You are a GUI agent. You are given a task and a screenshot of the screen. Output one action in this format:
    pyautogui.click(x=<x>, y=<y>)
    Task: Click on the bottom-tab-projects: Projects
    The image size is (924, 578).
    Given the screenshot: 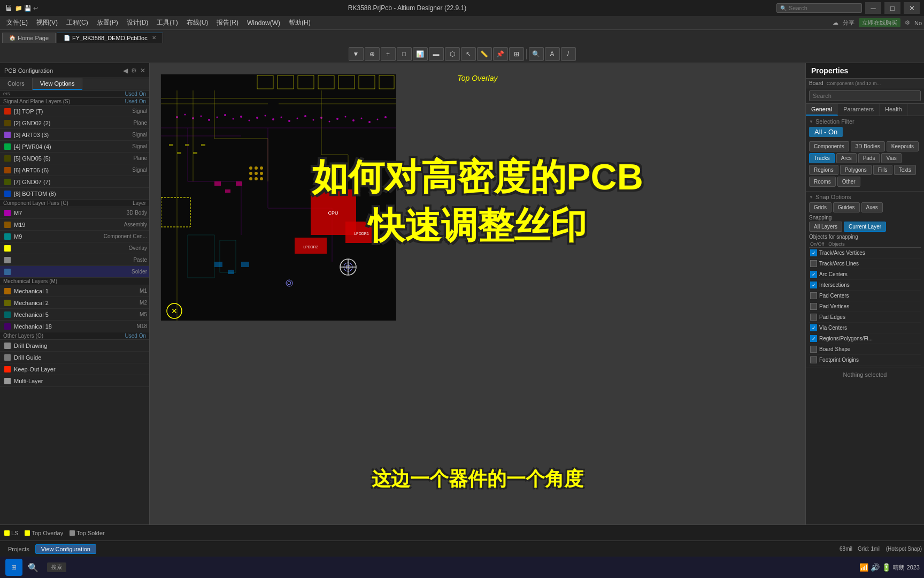 What is the action you would take?
    pyautogui.click(x=19, y=549)
    